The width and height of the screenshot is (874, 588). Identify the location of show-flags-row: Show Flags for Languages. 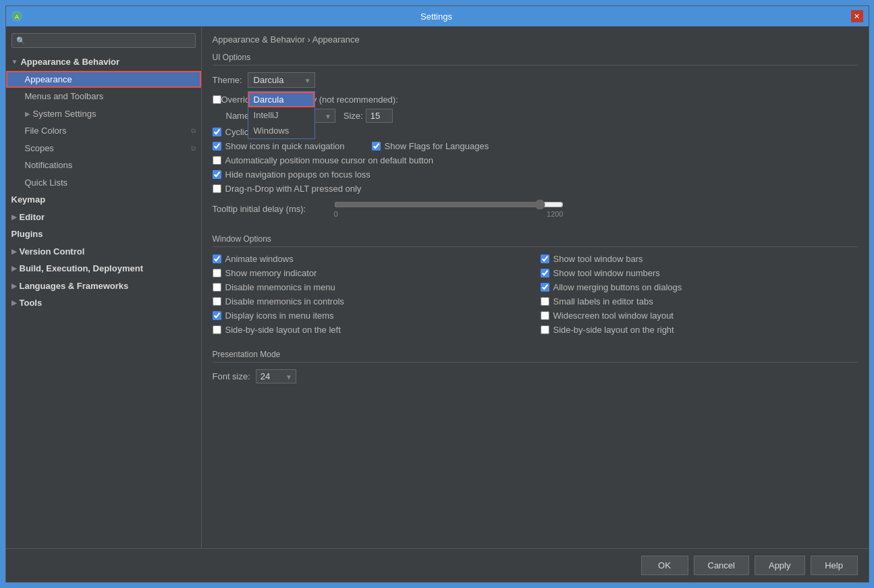
(431, 146).